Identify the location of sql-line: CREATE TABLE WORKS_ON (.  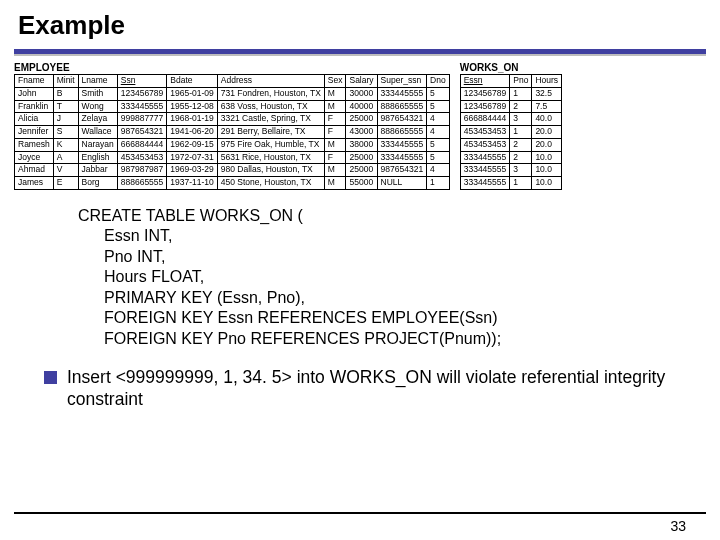
(190, 216).